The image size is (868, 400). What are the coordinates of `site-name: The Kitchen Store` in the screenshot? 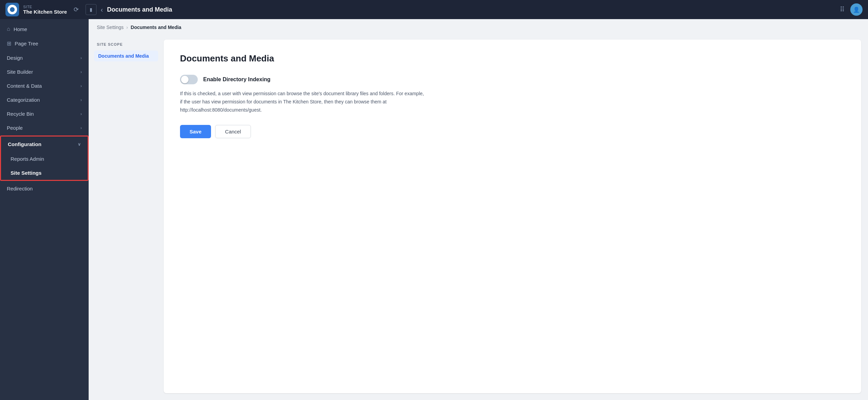 It's located at (45, 12).